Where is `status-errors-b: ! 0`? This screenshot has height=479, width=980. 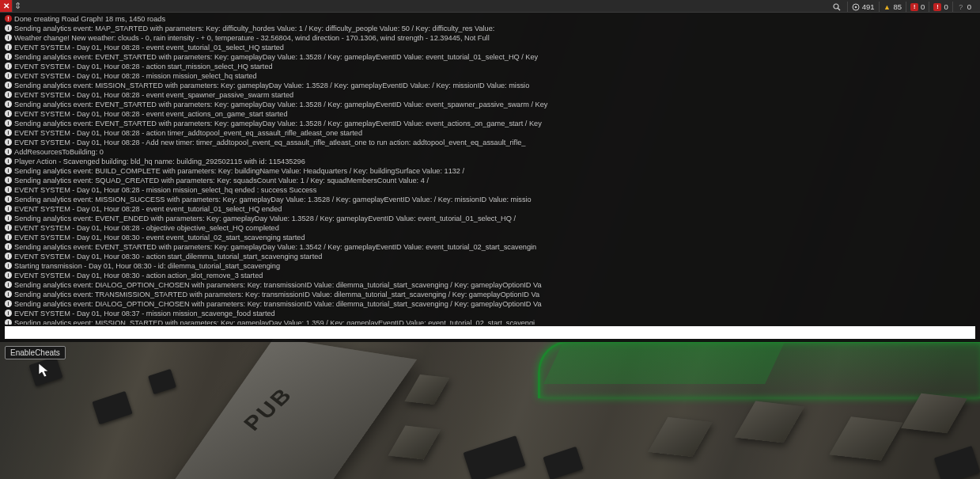
status-errors-b: ! 0 is located at coordinates (940, 6).